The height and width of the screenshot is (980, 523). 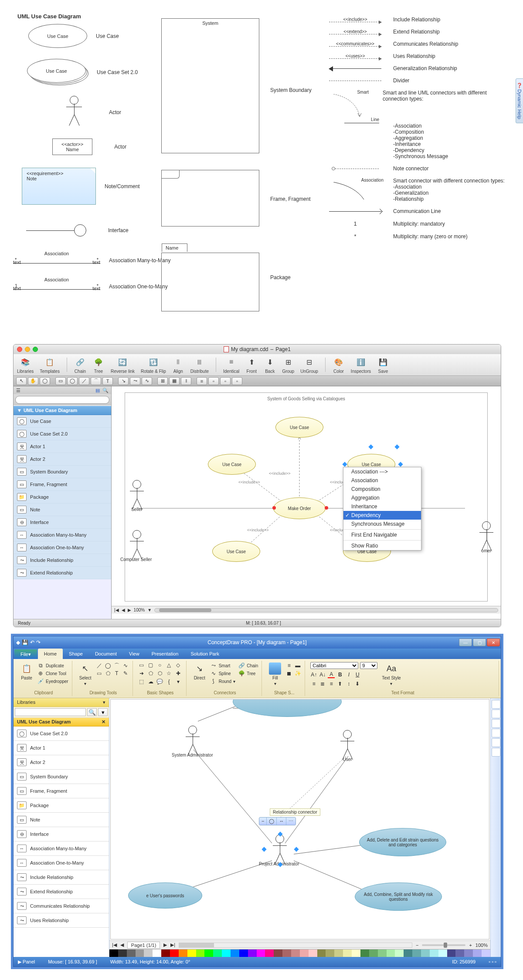 What do you see at coordinates (202, 381) in the screenshot?
I see `tool-layers: ≡` at bounding box center [202, 381].